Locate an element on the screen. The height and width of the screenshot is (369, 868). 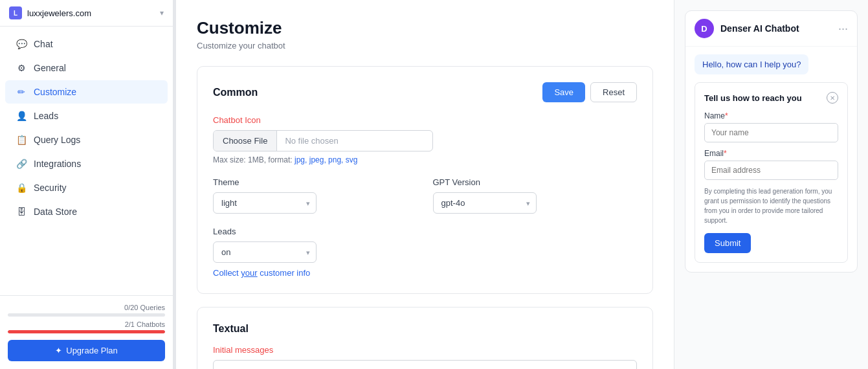
leads-icon: 👤 is located at coordinates (21, 116).